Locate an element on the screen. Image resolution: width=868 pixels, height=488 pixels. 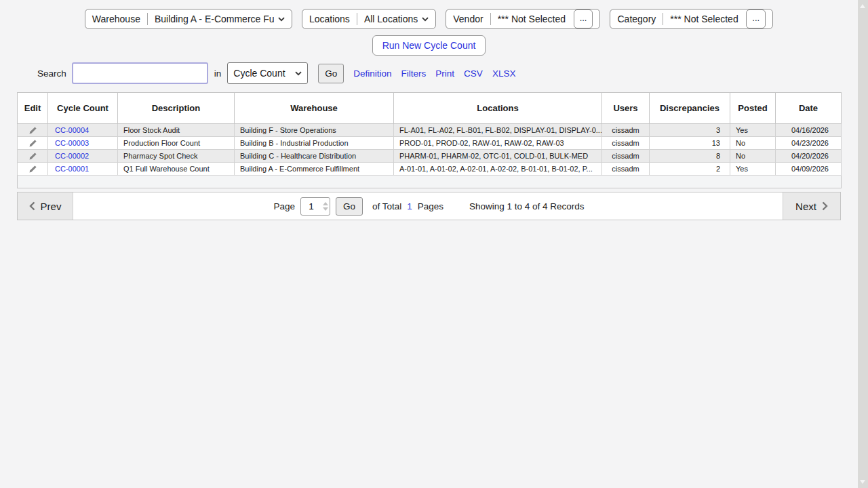
search-in-select: Cycle Count is located at coordinates (267, 73).